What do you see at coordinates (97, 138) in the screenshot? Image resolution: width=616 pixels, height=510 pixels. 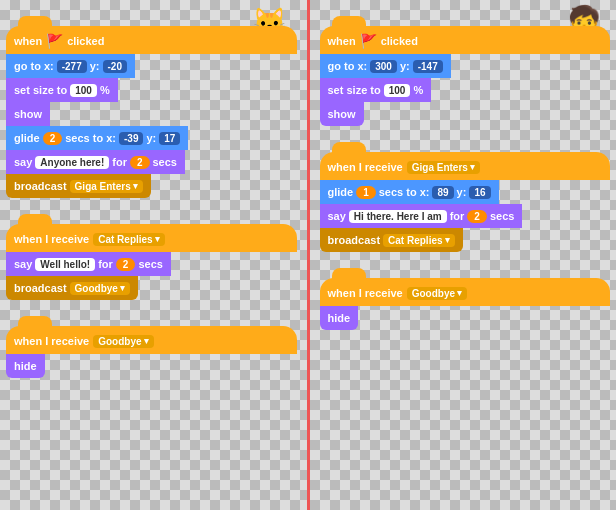 I see `glide-block: glide 2 secs to x: -39 y: 17` at bounding box center [97, 138].